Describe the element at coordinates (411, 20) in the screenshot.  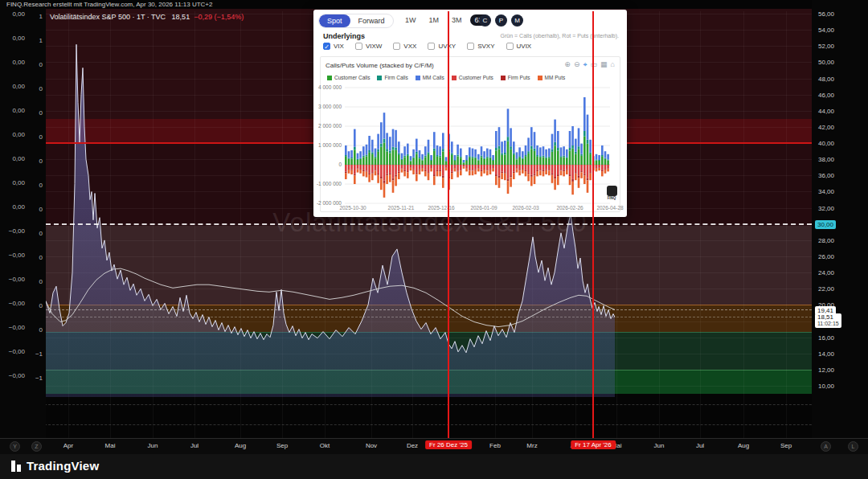
I see `range-button-1w: 1W` at that location.